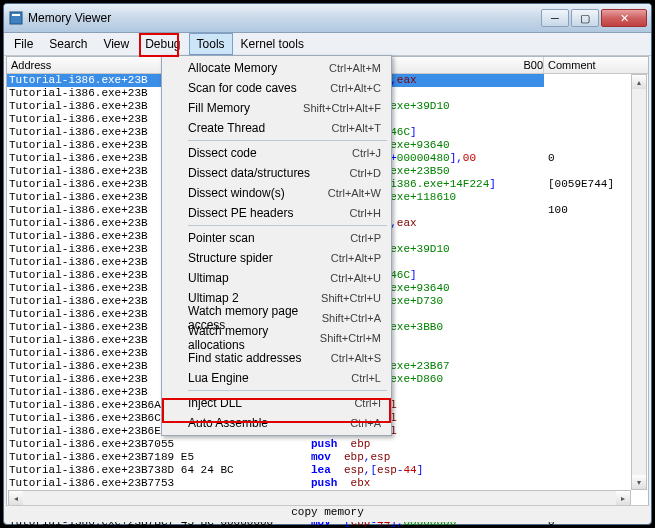  Describe the element at coordinates (585, 18) in the screenshot. I see `maximize-button: ▢` at that location.